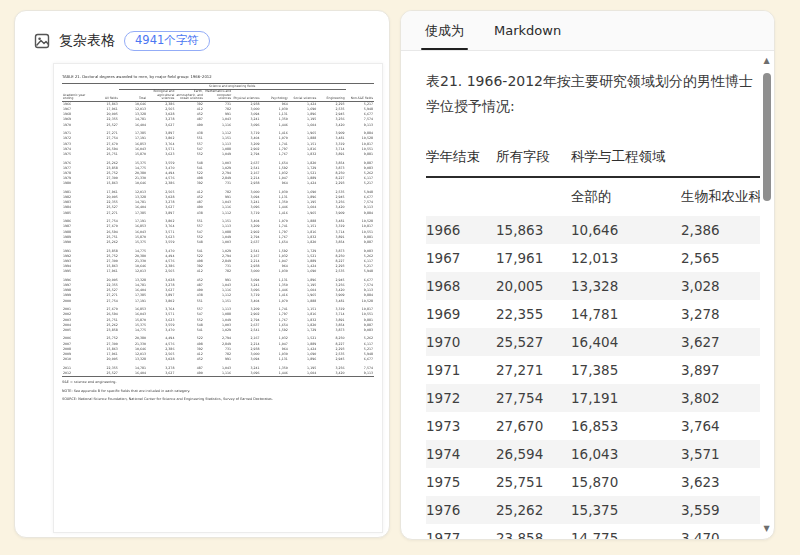  I want to click on markdown-table-caption: 表21. 1966-2012年按主要研究领域划分的男性博士学位授予情况:, so click(591, 94).